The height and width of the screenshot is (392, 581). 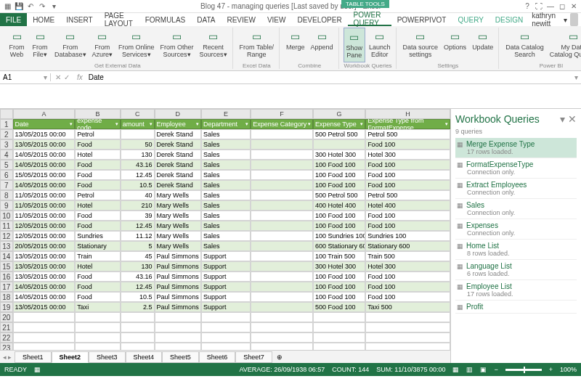 What do you see at coordinates (7, 205) in the screenshot?
I see `row-header: 9` at bounding box center [7, 205].